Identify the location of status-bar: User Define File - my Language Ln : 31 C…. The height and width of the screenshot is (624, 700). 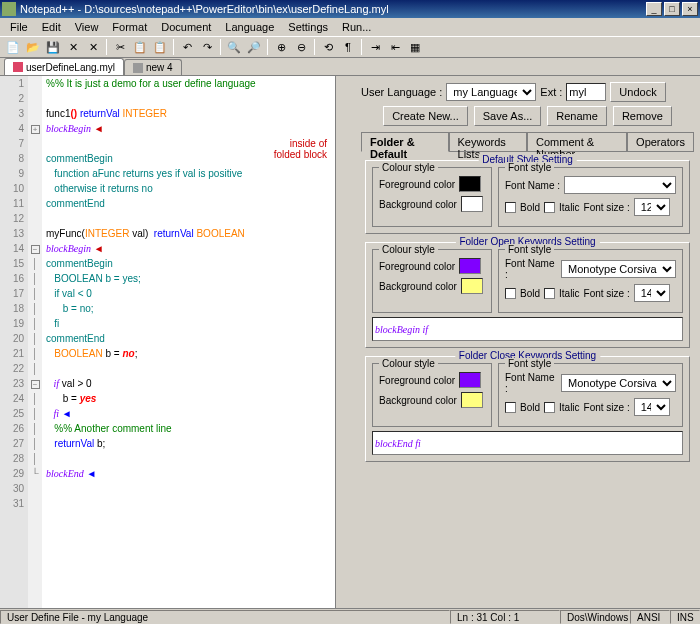
(350, 616).